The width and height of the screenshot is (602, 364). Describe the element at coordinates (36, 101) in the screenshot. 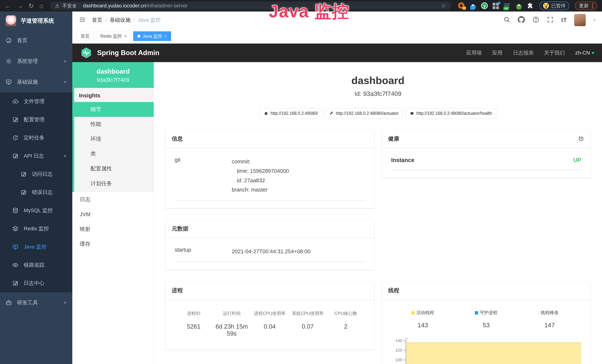

I see `sidebar-item-file-management: 文件管理` at that location.